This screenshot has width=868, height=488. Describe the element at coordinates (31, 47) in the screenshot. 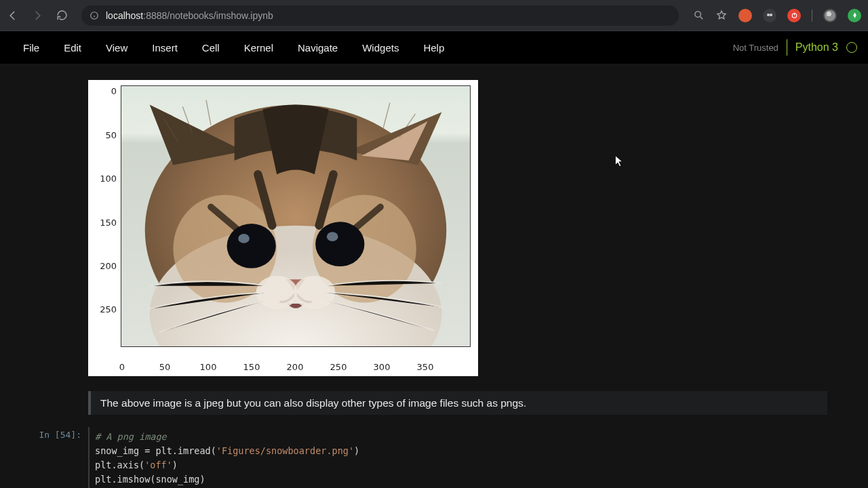

I see `menu-file: File` at that location.